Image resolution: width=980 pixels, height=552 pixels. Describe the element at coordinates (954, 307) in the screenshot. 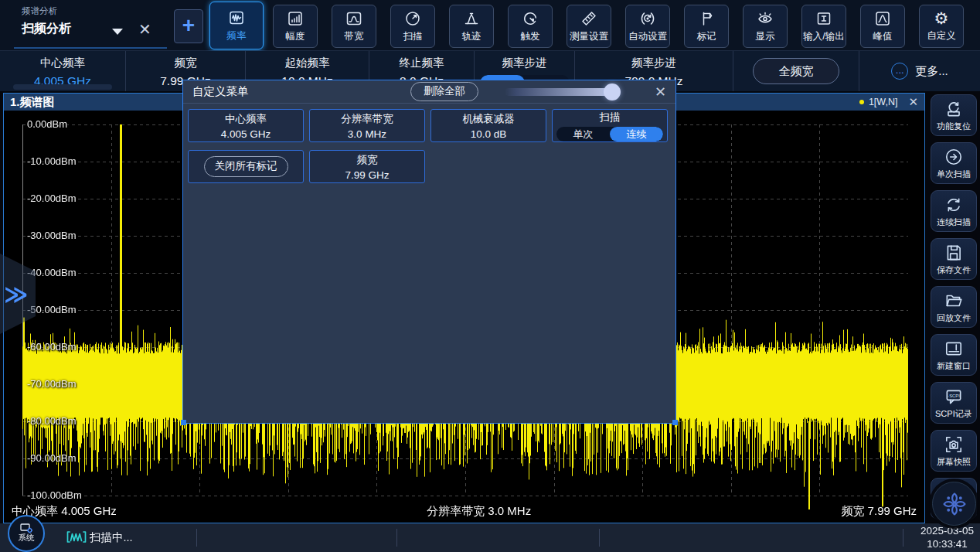

I see `right-sidebar: 功能复位 单次扫描 连续扫描 保存文件 回放文件 新建窗口 ·SCPI SCPI…` at that location.